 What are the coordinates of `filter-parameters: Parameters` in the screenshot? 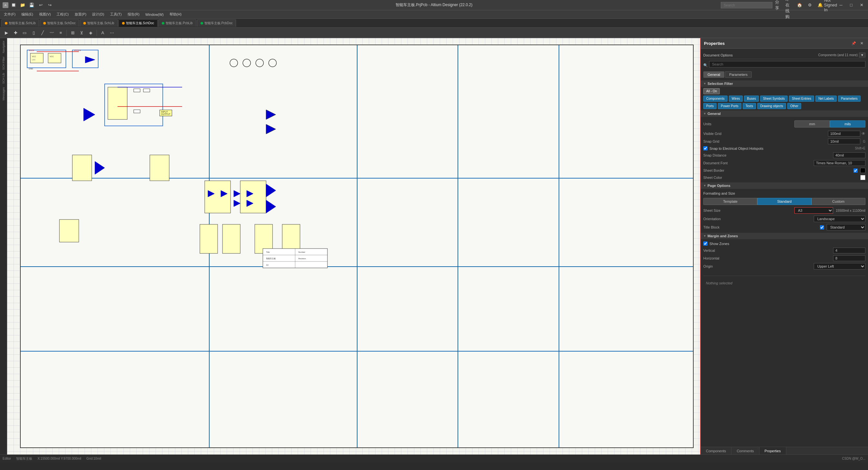 It's located at (849, 99).